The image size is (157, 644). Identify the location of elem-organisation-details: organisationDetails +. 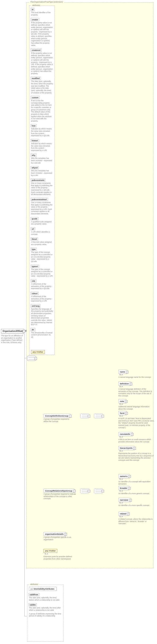
(55, 534).